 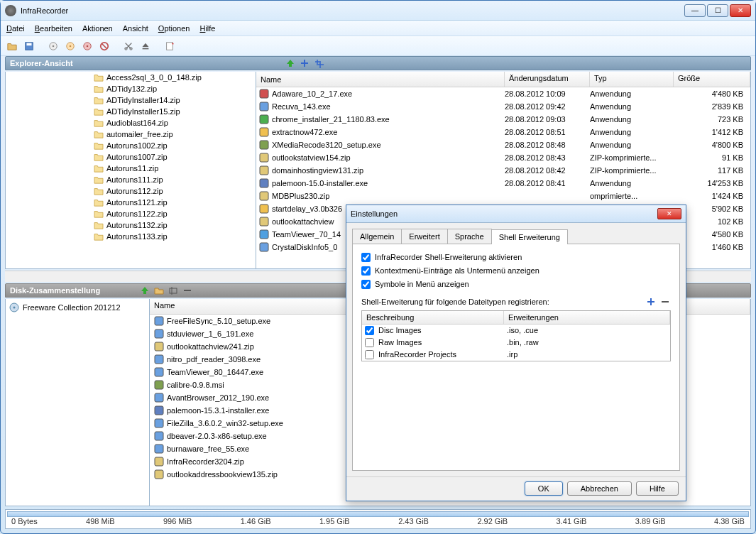 I want to click on file-row: palemoon-15.0-installer.exe28.08.2012 08…, so click(x=503, y=183).